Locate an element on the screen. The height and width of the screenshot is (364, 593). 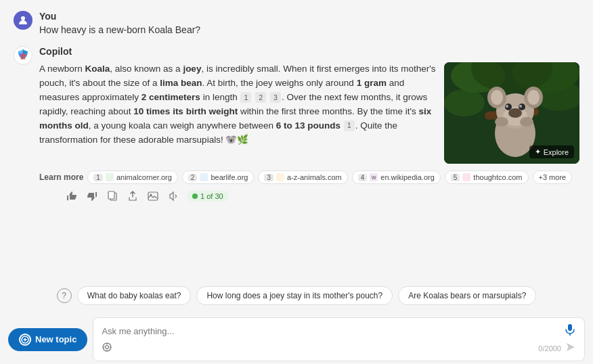
source-3-num: 3 is located at coordinates (269, 177).